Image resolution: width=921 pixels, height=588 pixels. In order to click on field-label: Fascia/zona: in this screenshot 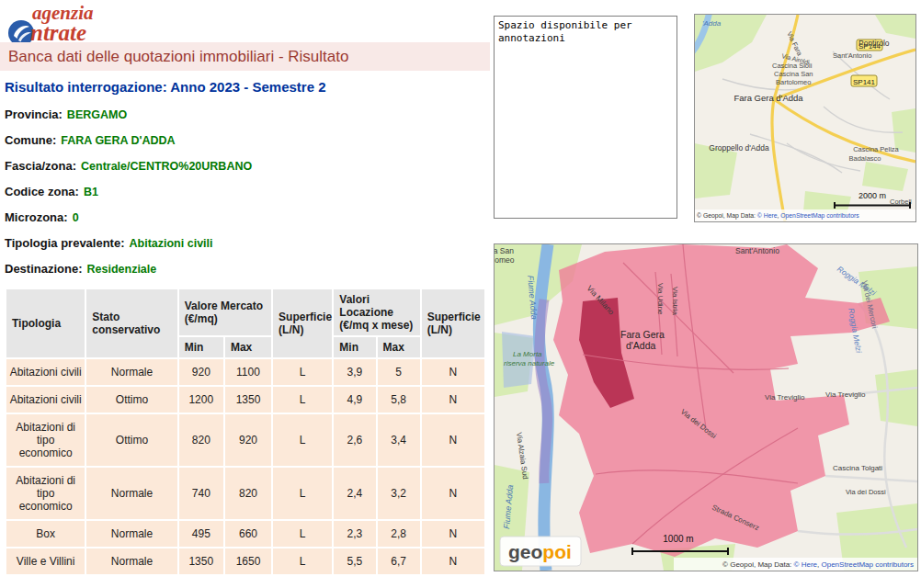, I will do `click(40, 165)`.